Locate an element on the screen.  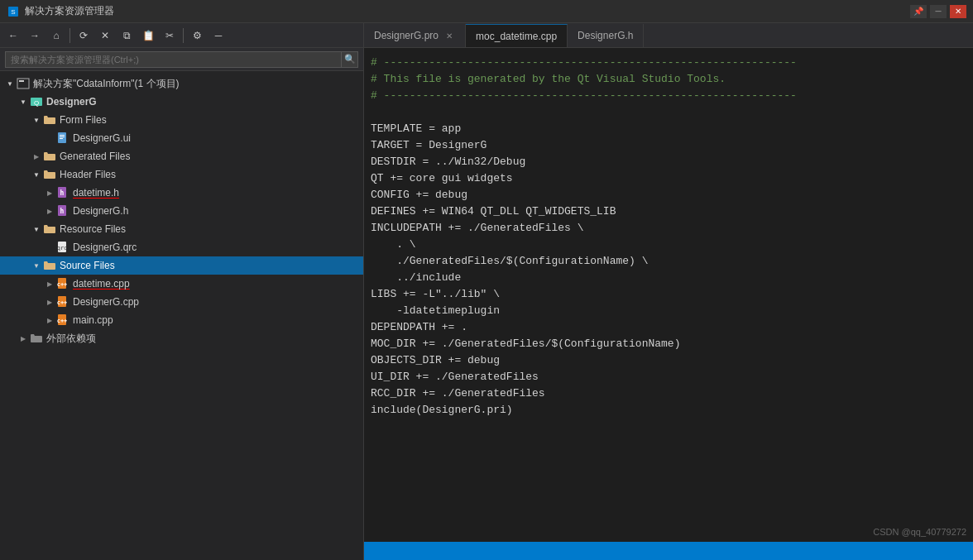
copy-button: ⧉ is located at coordinates (127, 36).